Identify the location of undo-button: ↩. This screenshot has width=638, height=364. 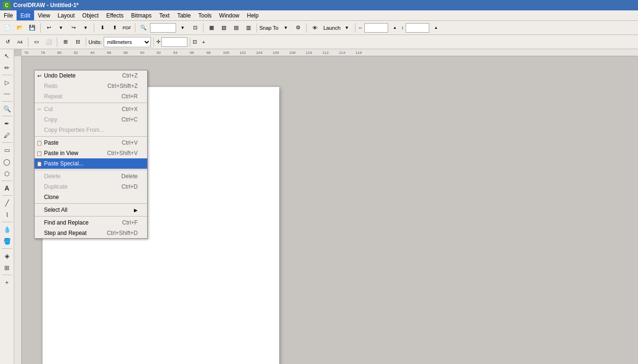
(49, 28).